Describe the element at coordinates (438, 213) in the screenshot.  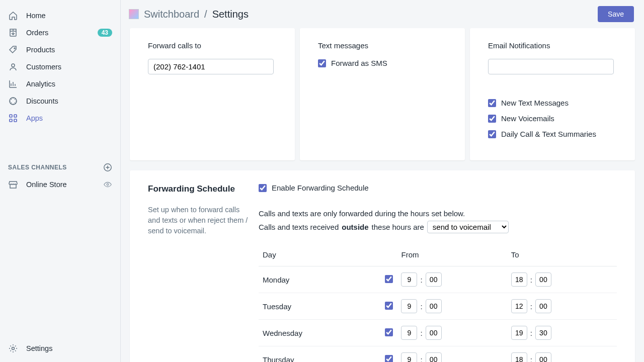
I see `schedule-desc: Calls and texts are only forwarded durin…` at that location.